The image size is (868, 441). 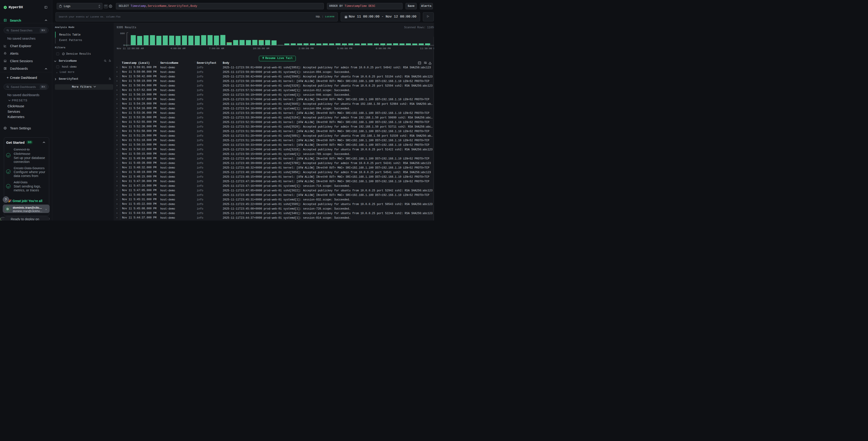 What do you see at coordinates (345, 49) in the screenshot?
I see `svg-text: 5:00:00 PM` at bounding box center [345, 49].